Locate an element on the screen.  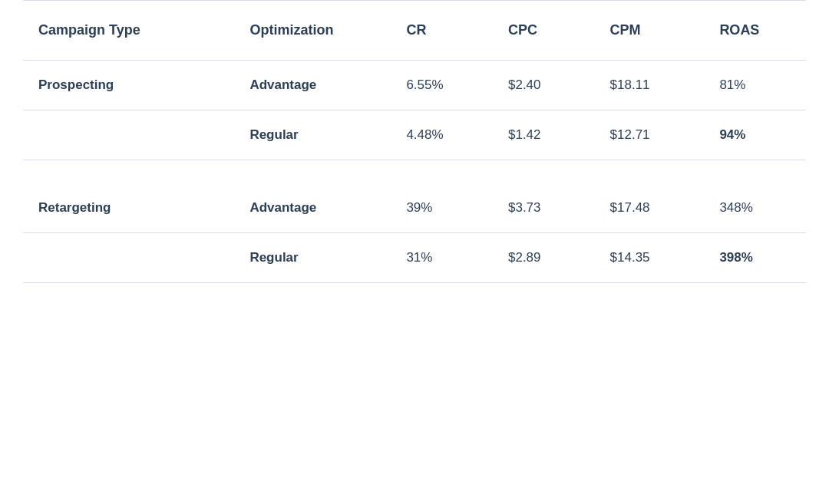
table-header-row: Campaign Type Optimization CR CPC CPM RO… is located at coordinates (414, 31).